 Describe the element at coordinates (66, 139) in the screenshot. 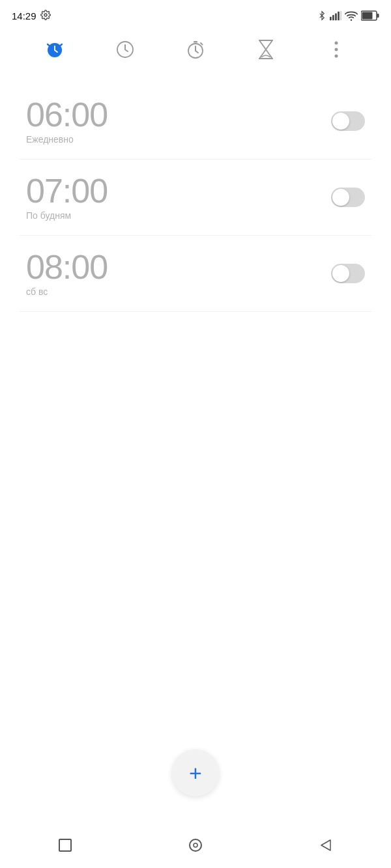

I see `alarm-label-0: Ежедневно` at that location.